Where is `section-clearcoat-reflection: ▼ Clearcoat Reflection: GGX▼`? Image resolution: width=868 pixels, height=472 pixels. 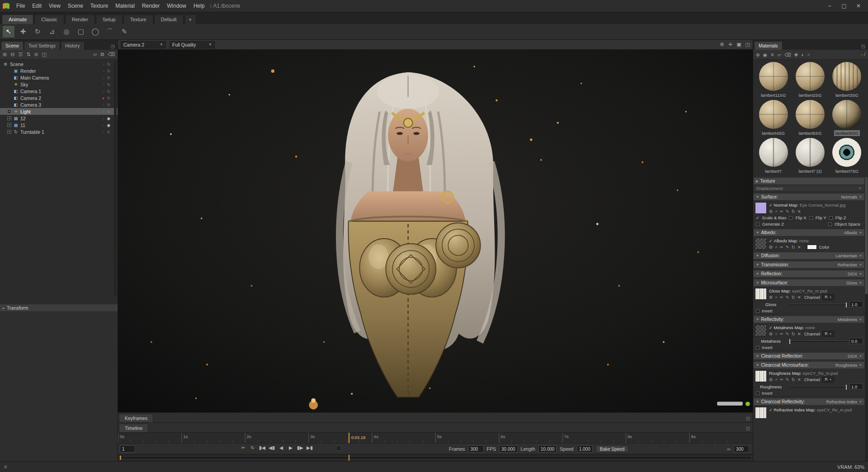
section-clearcoat-reflection: ▼ Clearcoat Reflection: GGX▼ is located at coordinates (809, 356).